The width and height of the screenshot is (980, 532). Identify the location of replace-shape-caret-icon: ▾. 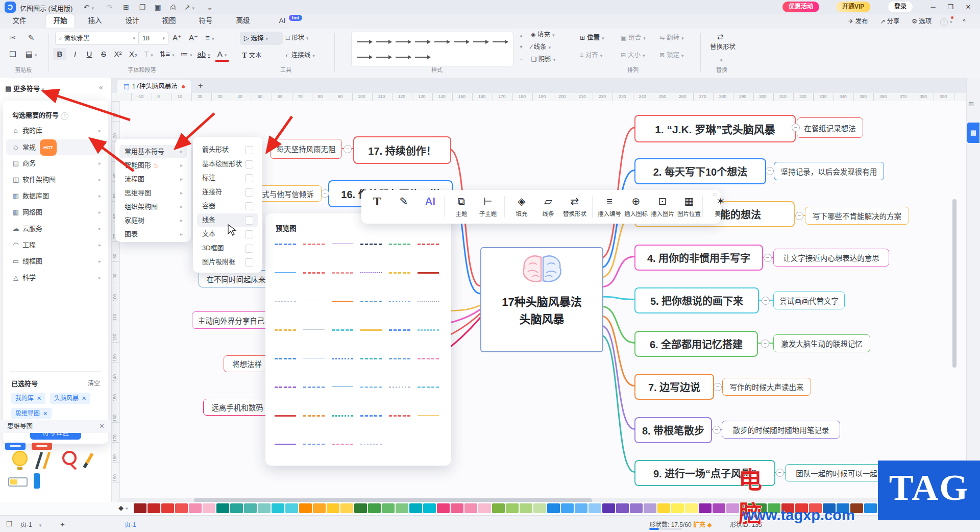
(721, 60).